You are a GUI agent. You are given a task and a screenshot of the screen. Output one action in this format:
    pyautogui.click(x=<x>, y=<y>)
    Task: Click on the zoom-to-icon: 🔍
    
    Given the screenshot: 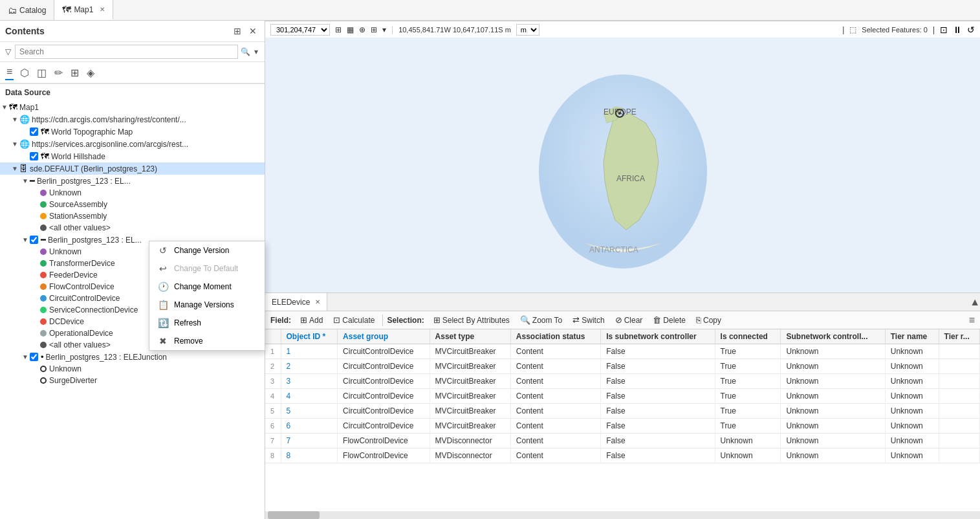 What is the action you would take?
    pyautogui.click(x=525, y=320)
    